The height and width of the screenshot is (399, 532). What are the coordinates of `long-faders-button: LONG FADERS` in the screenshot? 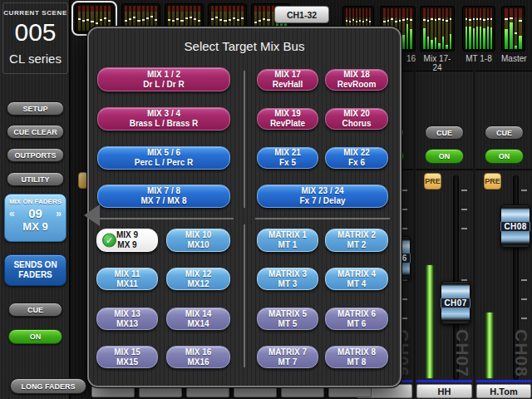 It's located at (48, 386).